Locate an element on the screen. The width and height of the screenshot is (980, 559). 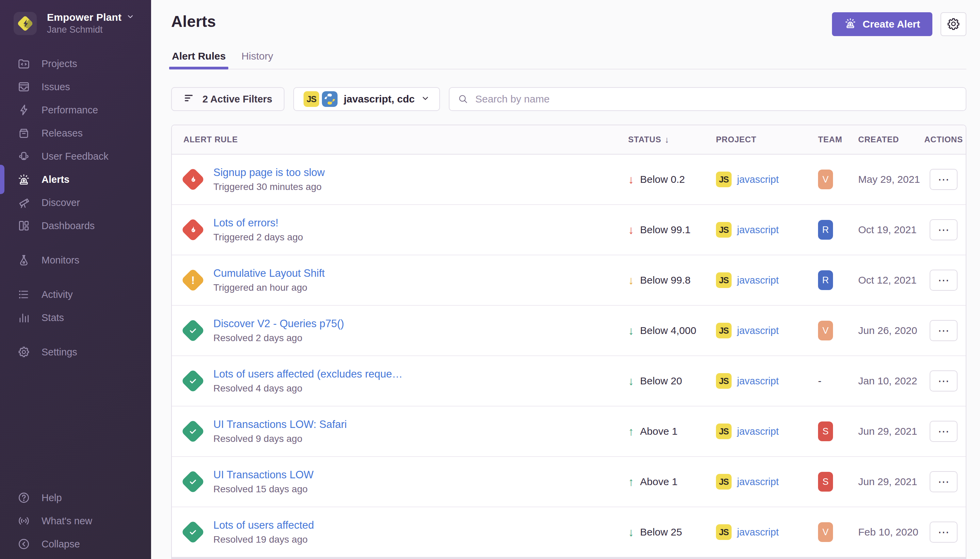
column-team: Team is located at coordinates (825, 140).